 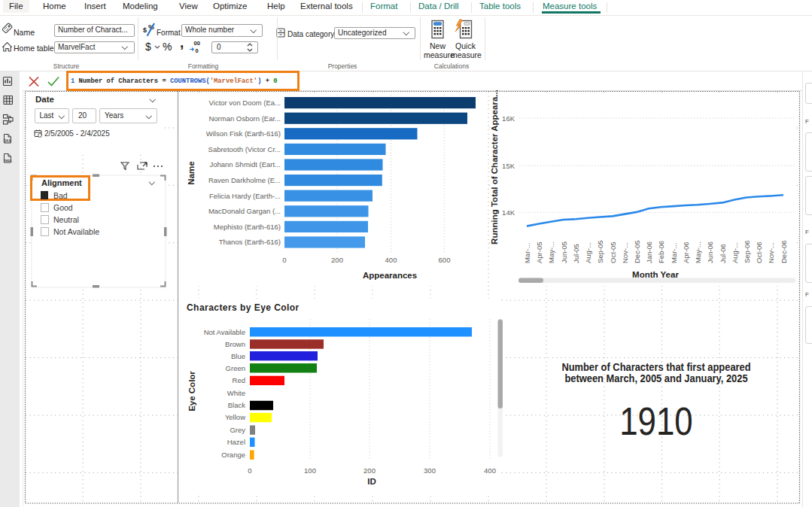 What do you see at coordinates (236, 393) in the screenshot?
I see `svg-text: White` at bounding box center [236, 393].